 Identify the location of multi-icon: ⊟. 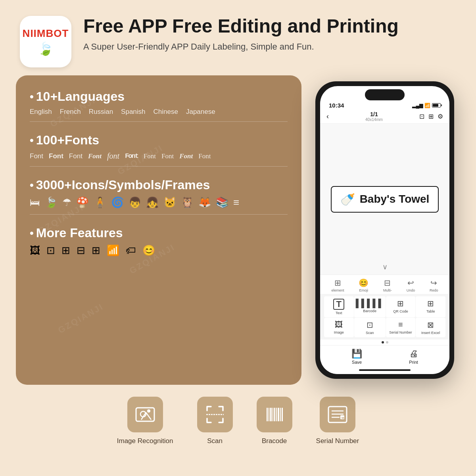
(387, 283).